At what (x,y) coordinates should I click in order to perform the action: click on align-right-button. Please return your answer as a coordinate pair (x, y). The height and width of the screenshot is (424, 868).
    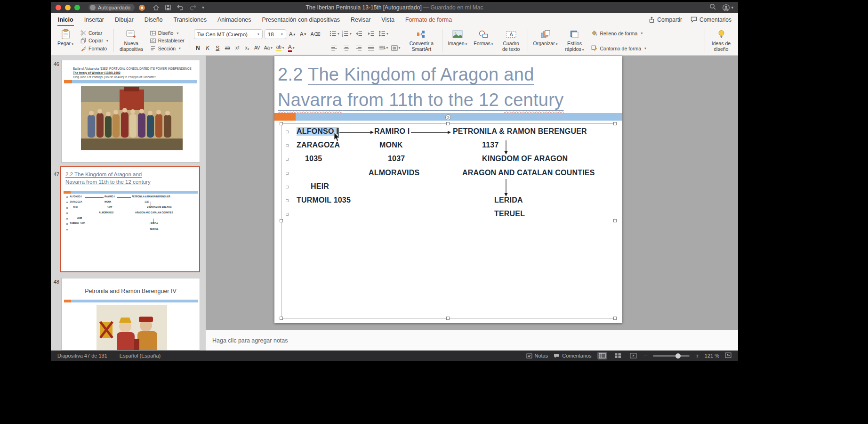
    Looking at the image, I should click on (359, 48).